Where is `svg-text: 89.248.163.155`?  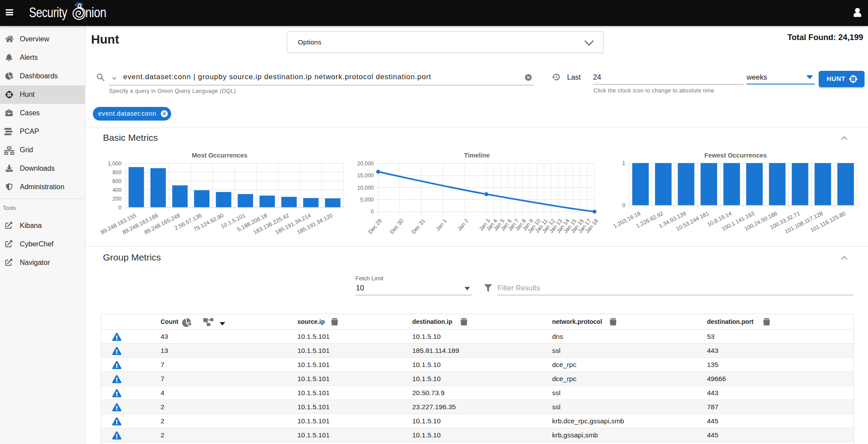
svg-text: 89.248.163.155 is located at coordinates (118, 224).